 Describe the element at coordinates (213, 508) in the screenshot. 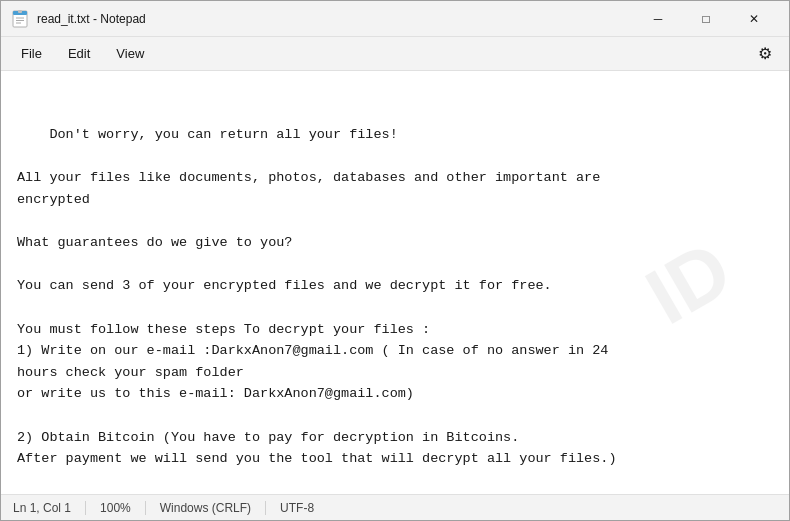

I see `line-ending: Windows (CRLF)` at that location.